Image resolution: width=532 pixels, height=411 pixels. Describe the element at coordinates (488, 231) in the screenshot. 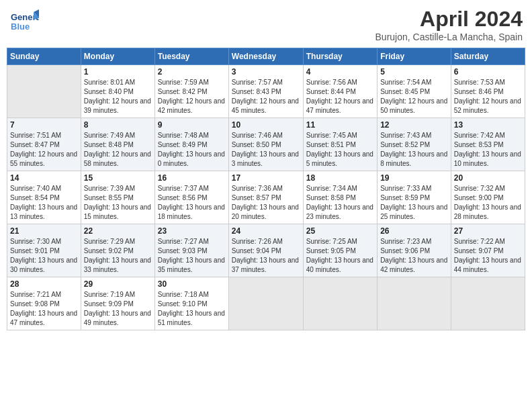

I see `day-number: 27` at that location.